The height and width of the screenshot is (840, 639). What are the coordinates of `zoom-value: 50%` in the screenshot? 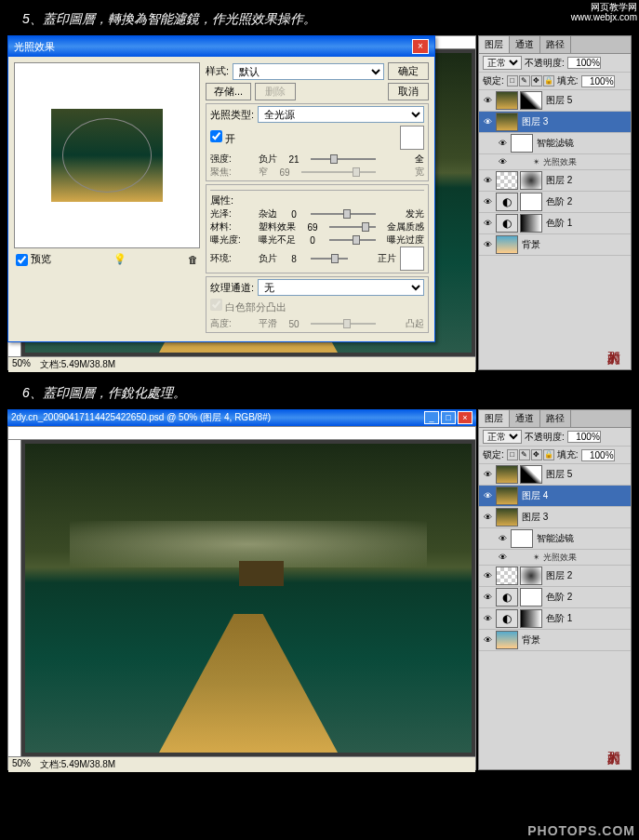 It's located at (21, 365).